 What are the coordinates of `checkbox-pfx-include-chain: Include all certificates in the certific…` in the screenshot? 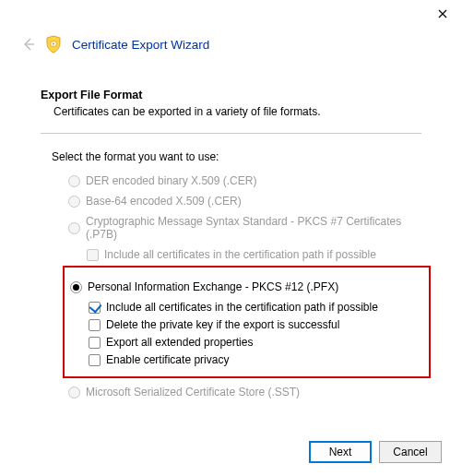 It's located at (256, 307).